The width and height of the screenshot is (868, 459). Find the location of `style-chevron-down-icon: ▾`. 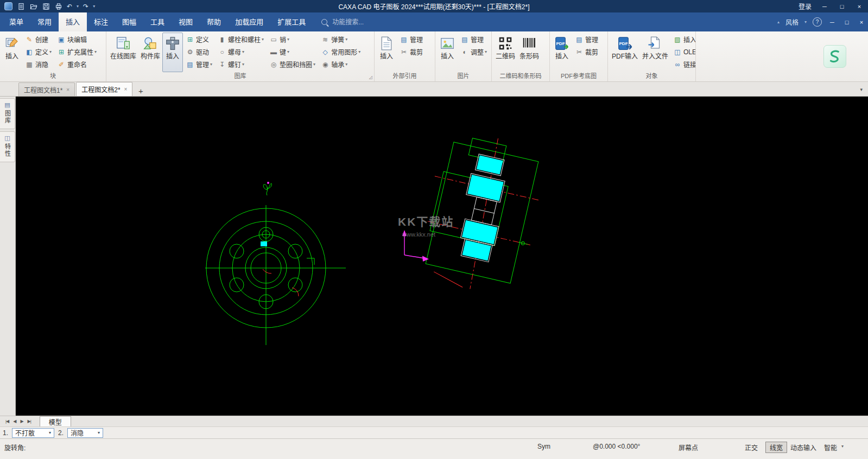

style-chevron-down-icon: ▾ is located at coordinates (806, 22).